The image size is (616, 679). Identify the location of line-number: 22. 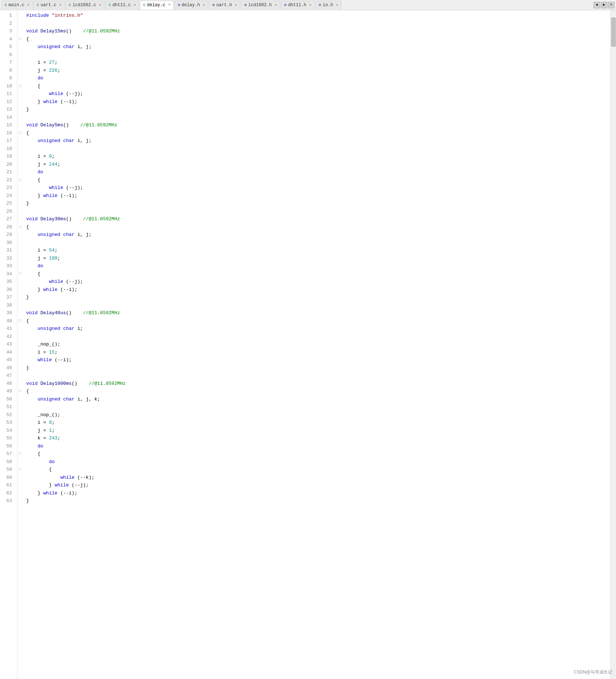
(7, 180).